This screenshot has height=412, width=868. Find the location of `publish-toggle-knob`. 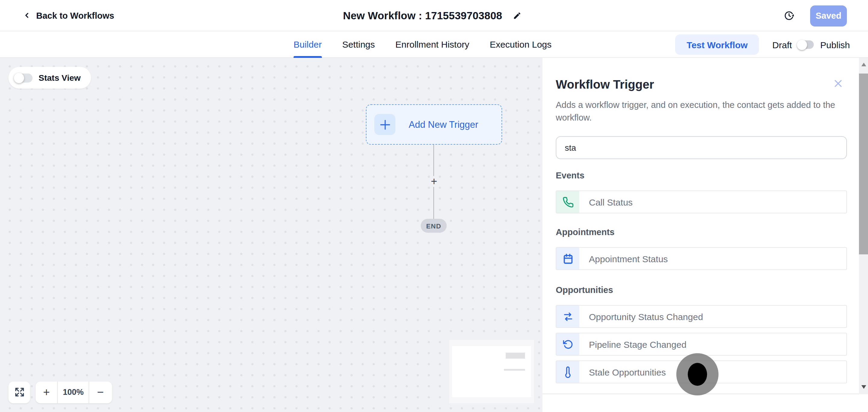

publish-toggle-knob is located at coordinates (802, 44).